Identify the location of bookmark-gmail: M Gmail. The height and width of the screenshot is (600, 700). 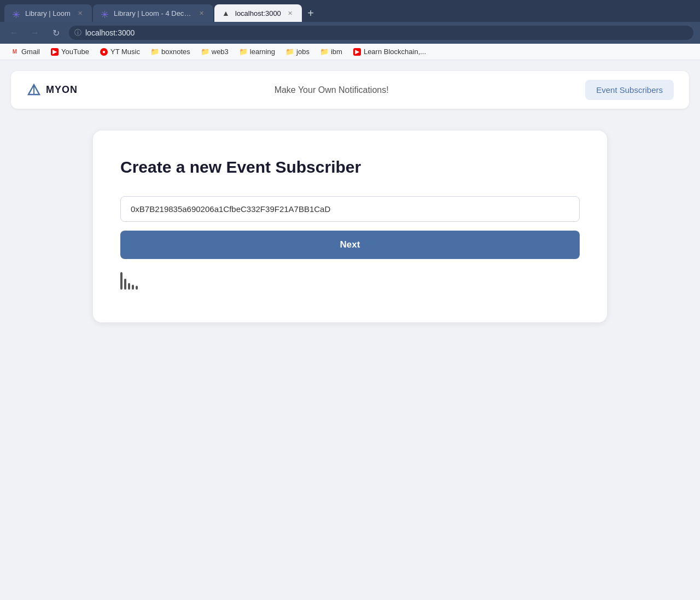
(25, 51).